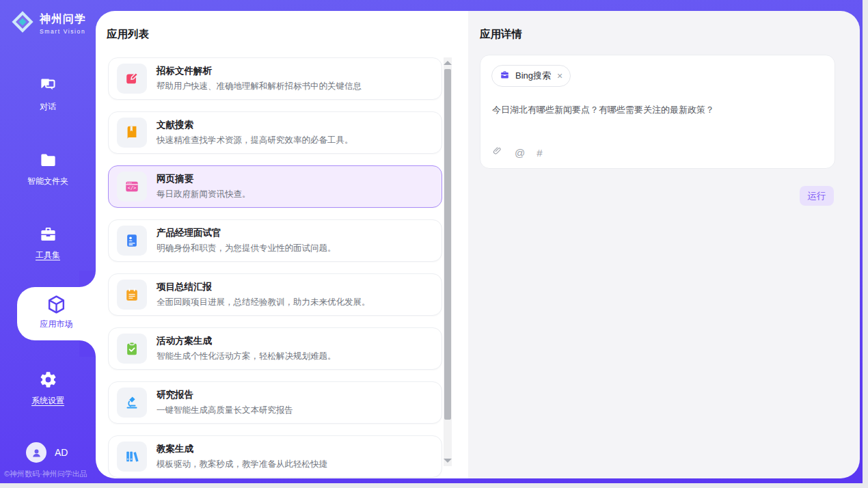  What do you see at coordinates (275, 133) in the screenshot?
I see `app-card-literature-search: 文献搜索 快速精准查找学术资源，提高研究效率的必备工具。` at bounding box center [275, 133].